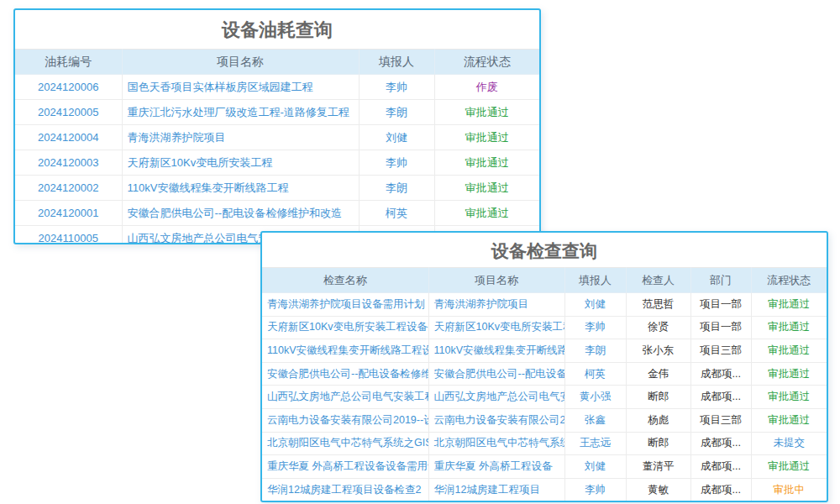 The image size is (840, 504). What do you see at coordinates (69, 87) in the screenshot?
I see `table-cell: 2024120006` at bounding box center [69, 87].